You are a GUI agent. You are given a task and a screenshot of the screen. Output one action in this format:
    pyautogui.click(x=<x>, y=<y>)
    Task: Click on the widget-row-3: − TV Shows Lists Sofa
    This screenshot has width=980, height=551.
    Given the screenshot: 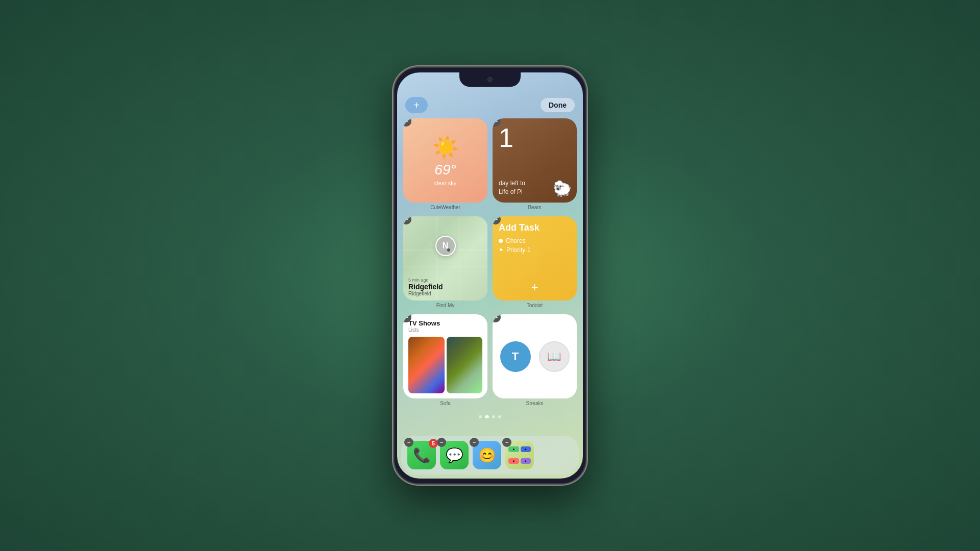 What is the action you would take?
    pyautogui.click(x=490, y=361)
    